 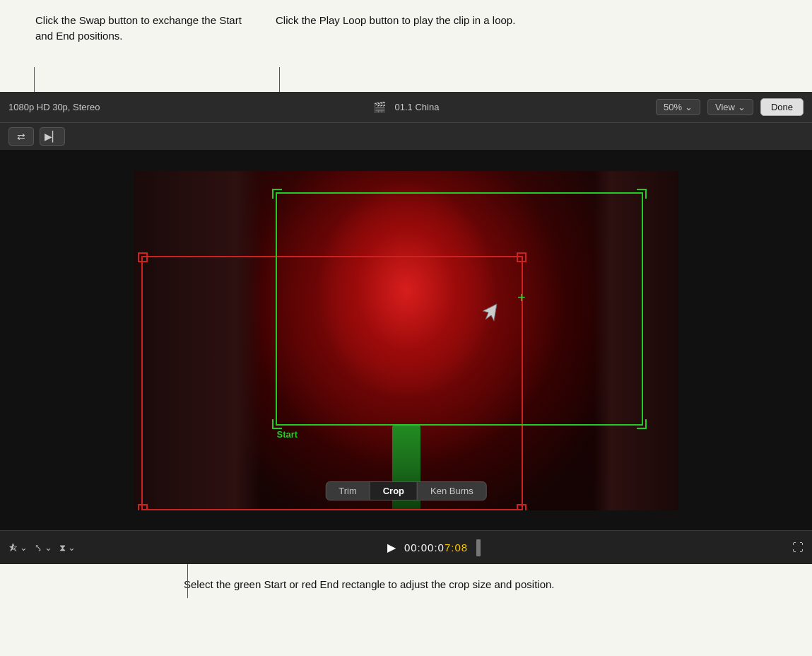 I want to click on playback-bar: ⯪ ⌄ ⤣ ⌄ ⧗ ⌄ ▶ 00:00:07:08 ⛶, so click(x=406, y=547).